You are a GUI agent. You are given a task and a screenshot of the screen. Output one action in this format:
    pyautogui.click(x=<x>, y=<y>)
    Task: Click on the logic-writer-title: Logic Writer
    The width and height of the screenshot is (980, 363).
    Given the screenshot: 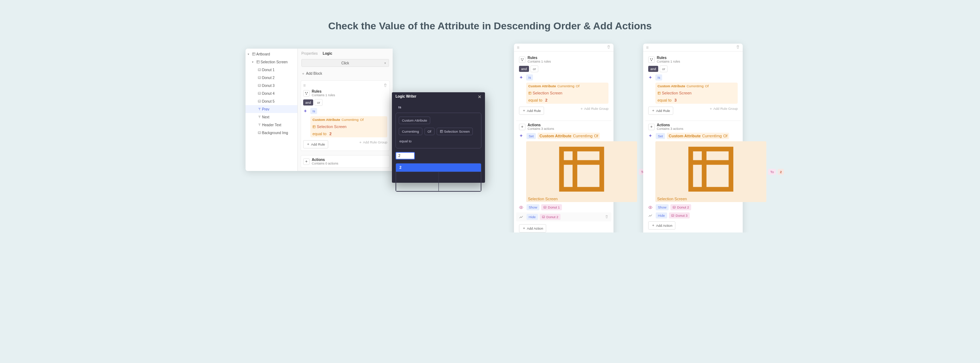 What is the action you would take?
    pyautogui.click(x=406, y=97)
    